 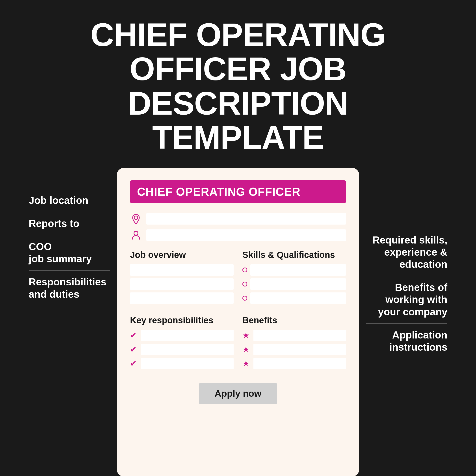 I want to click on benefits-section: Benefits ★ ★ ★, so click(x=294, y=344).